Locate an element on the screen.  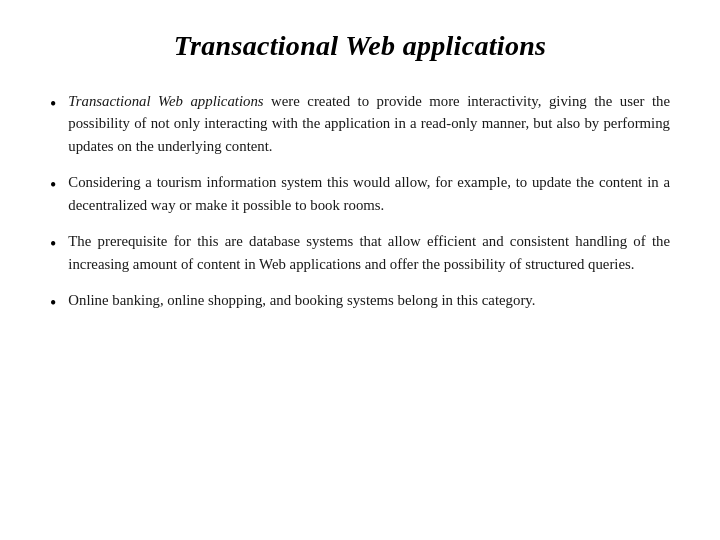
bullet-text-4: Online banking, online shopping, and boo… is located at coordinates (302, 300).